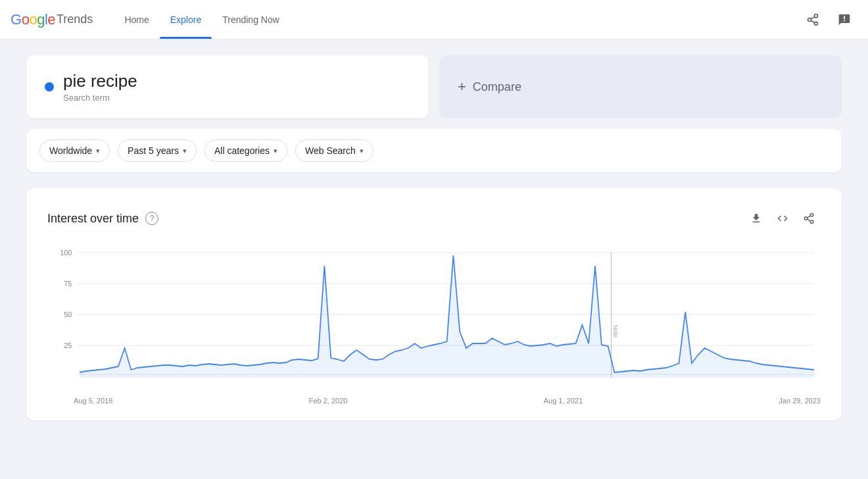  I want to click on compare-plus-icon: +, so click(462, 87).